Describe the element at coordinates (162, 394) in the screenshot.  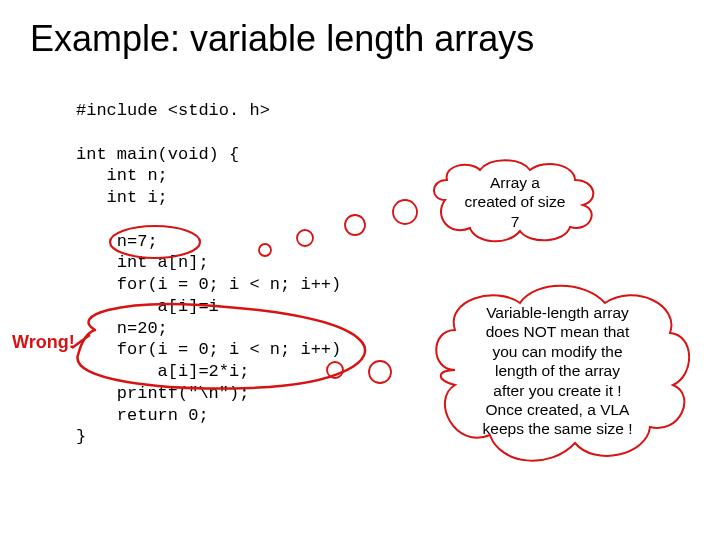
I see `code-line: printf("\n");` at that location.